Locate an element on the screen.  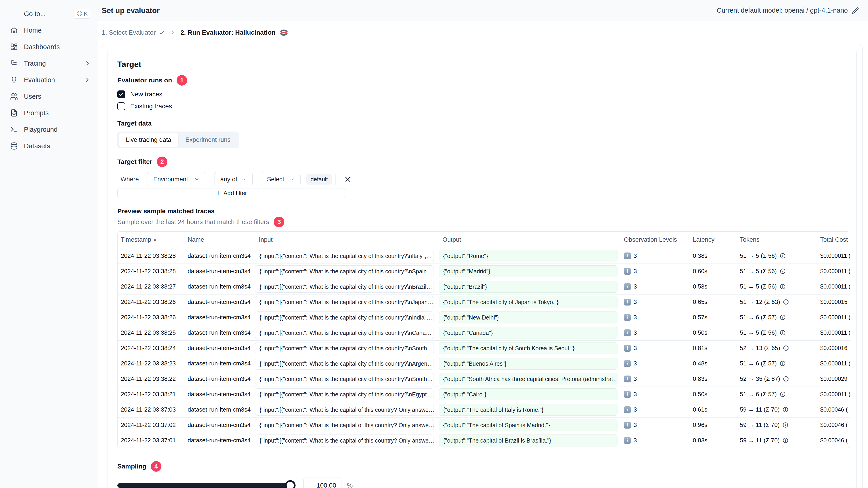
tokens-cell: 59 → 11 (Σ 70) is located at coordinates (760, 441).